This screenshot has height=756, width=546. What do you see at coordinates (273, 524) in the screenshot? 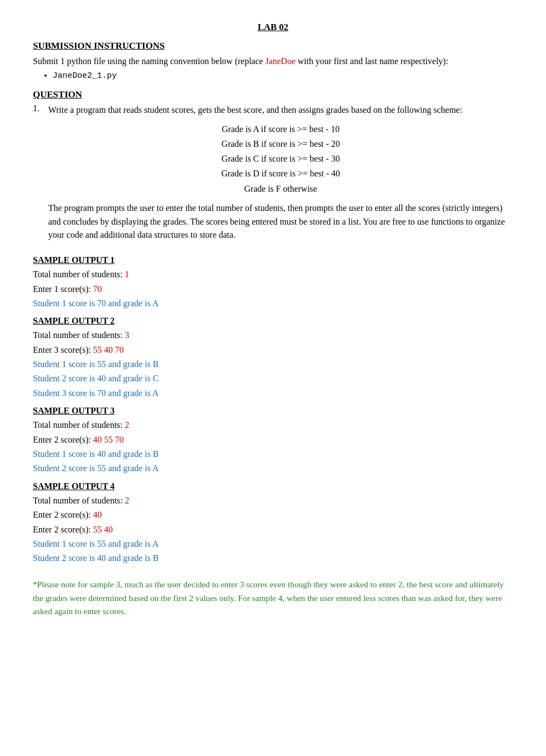
I see `sample-output-4: SAMPLE OUTPUT 4 Total number of students…` at bounding box center [273, 524].